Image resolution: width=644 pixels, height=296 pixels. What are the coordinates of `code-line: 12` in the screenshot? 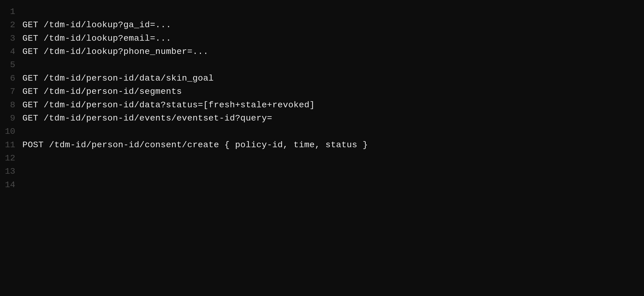 It's located at (322, 158).